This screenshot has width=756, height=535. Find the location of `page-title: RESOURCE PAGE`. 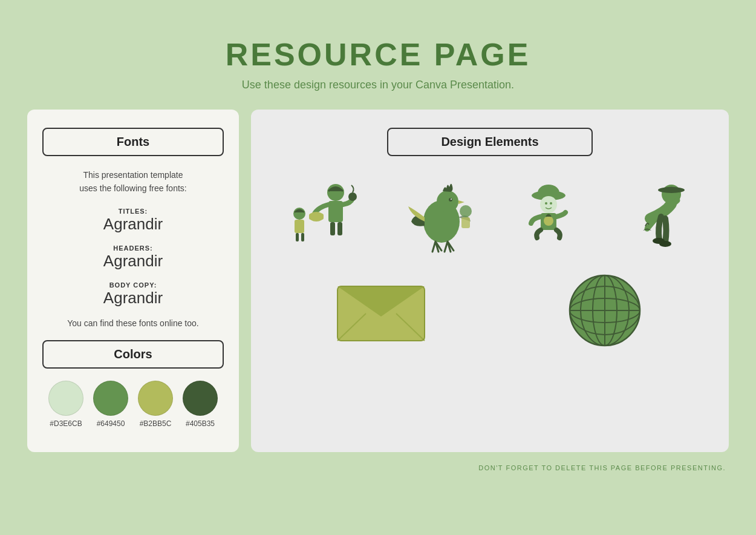

page-title: RESOURCE PAGE is located at coordinates (379, 54).